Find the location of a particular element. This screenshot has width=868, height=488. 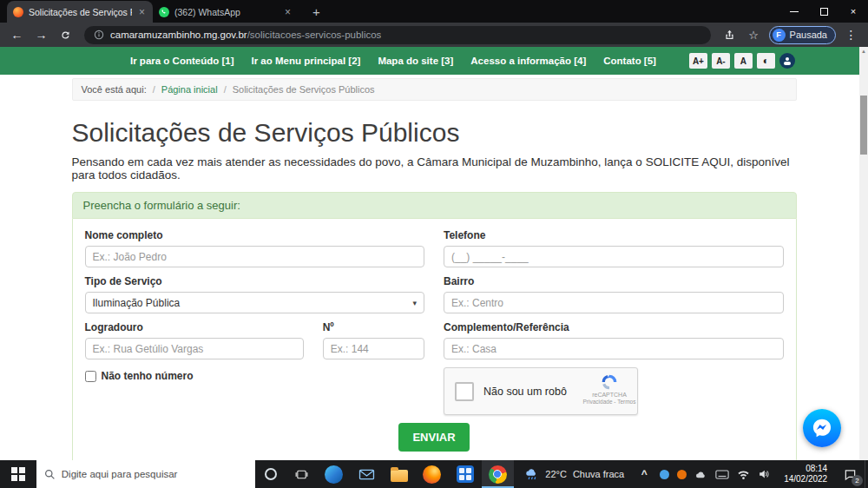

taskbar-search-input is located at coordinates (155, 474).